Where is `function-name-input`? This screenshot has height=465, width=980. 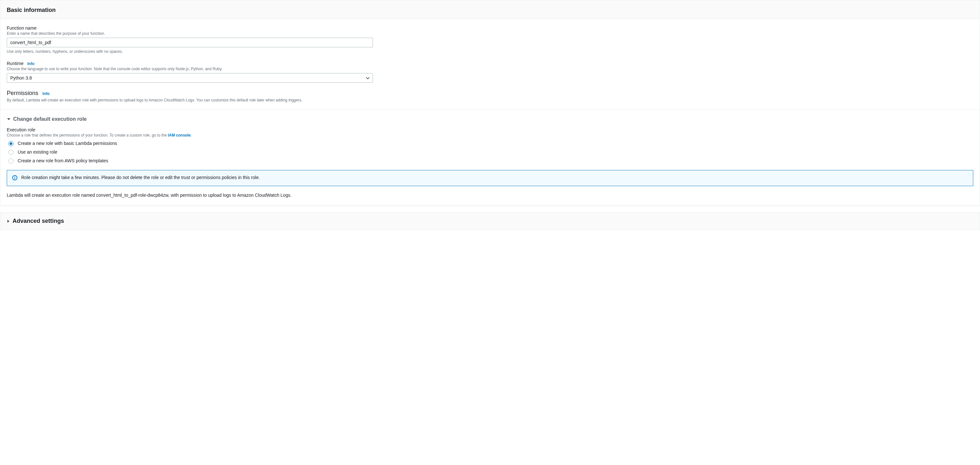 function-name-input is located at coordinates (190, 43).